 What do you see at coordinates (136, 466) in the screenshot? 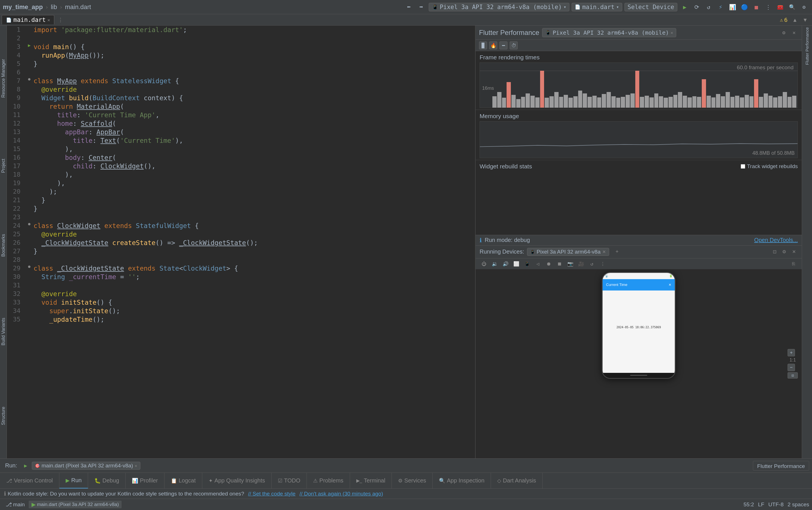
I see `run-task-close: ✕` at bounding box center [136, 466].